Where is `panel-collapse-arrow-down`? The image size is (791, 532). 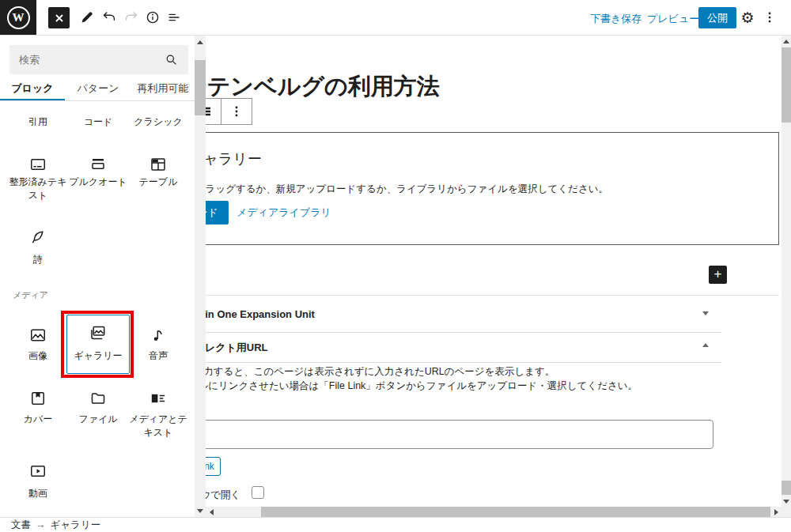 panel-collapse-arrow-down is located at coordinates (706, 313).